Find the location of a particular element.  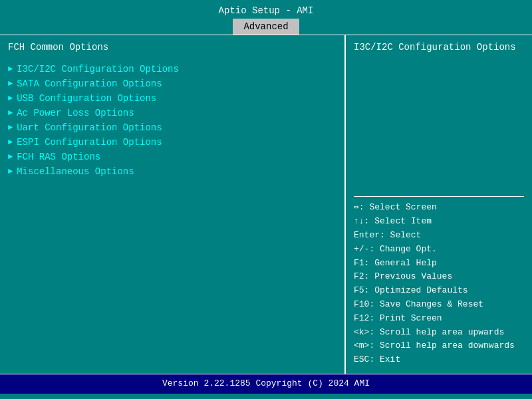

menu-item-fch-ras: ► FCH RAS Options is located at coordinates (172, 157).